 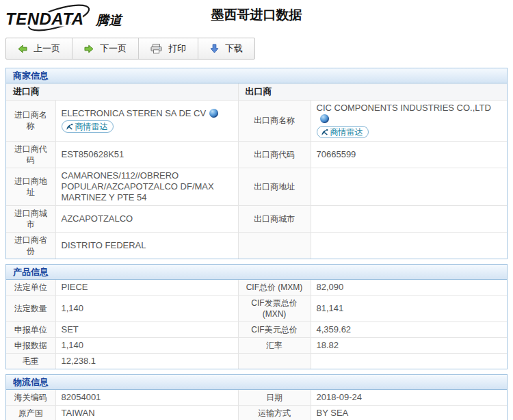 What do you see at coordinates (409, 330) in the screenshot?
I see `field-value: 4,359.62` at bounding box center [409, 330].